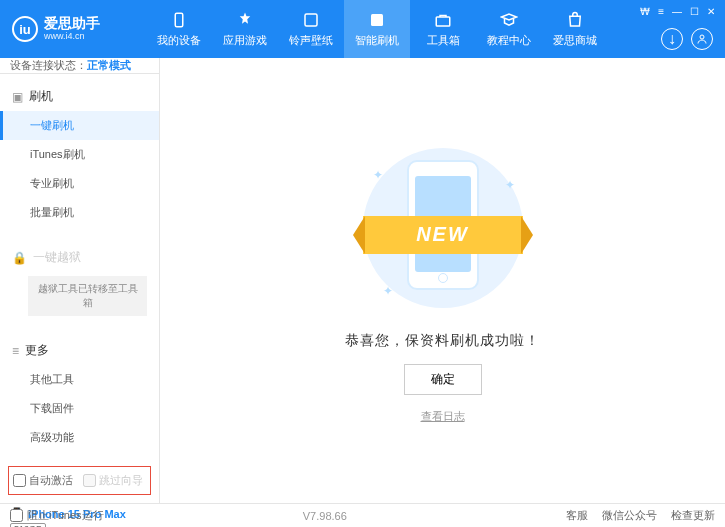 This screenshot has height=527, width=725. I want to click on app-title: 爱思助手, so click(72, 24).